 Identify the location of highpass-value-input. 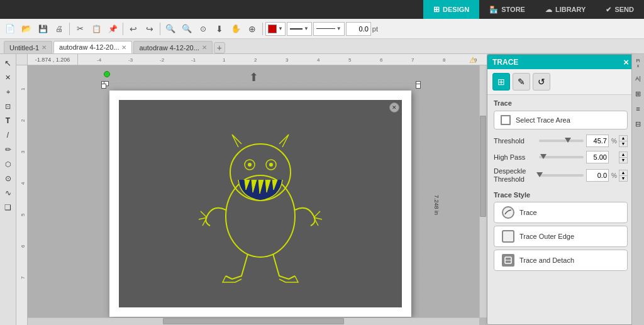
(597, 157).